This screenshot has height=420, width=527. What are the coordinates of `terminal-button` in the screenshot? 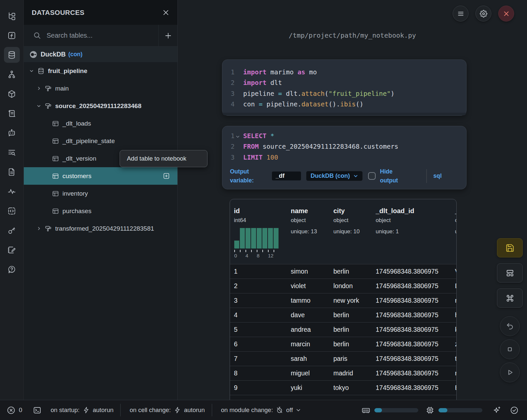 It's located at (37, 410).